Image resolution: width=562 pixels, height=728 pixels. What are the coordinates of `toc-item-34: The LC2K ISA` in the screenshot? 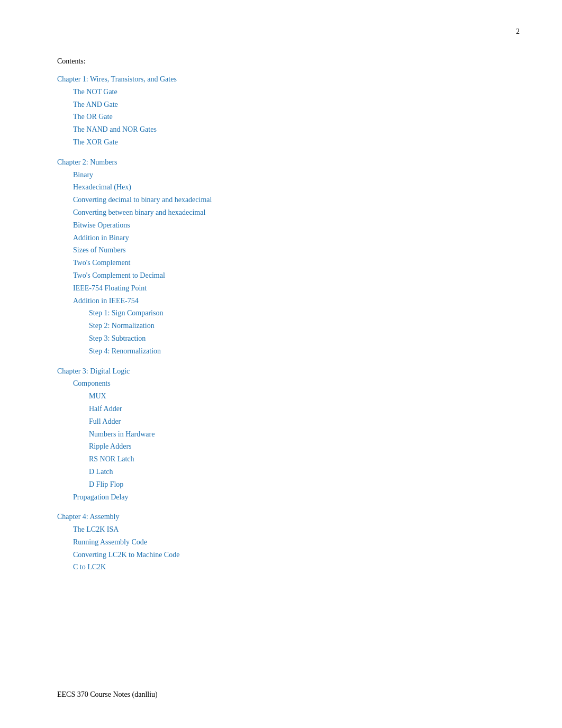 It's located at (242, 530).